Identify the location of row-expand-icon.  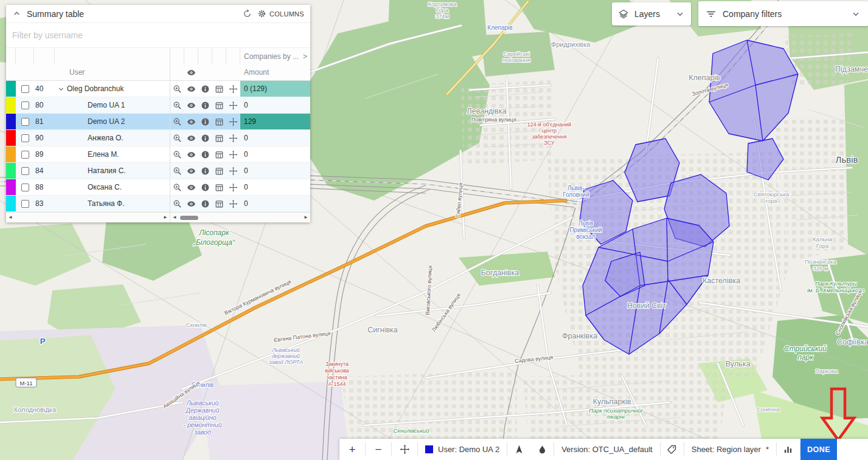
(61, 89).